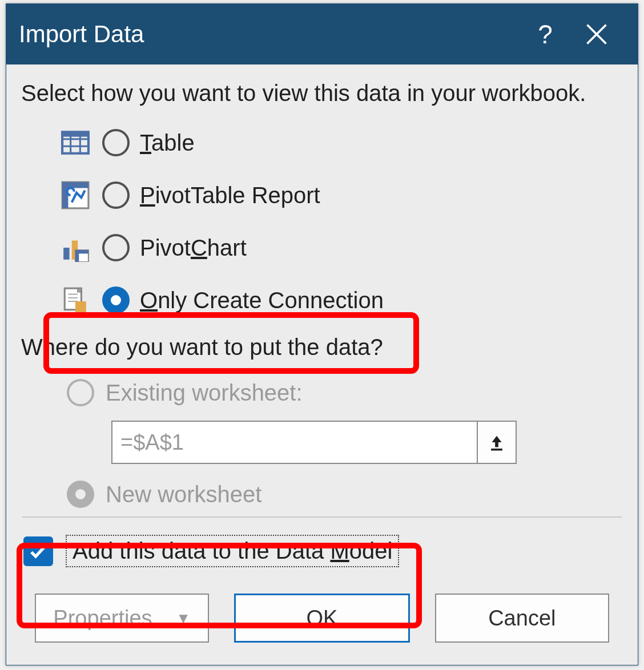 Image resolution: width=644 pixels, height=670 pixels. I want to click on radio-existing-worksheet, so click(80, 393).